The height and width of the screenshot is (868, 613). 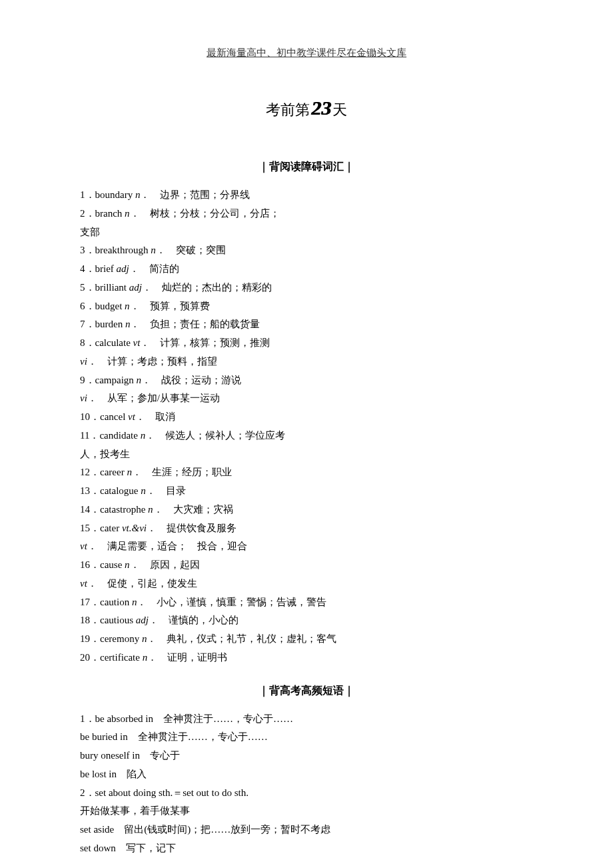 What do you see at coordinates (306, 719) in the screenshot?
I see `vocab-entry: 1．be absorbed in 全神贯注于……，专心于……` at bounding box center [306, 719].